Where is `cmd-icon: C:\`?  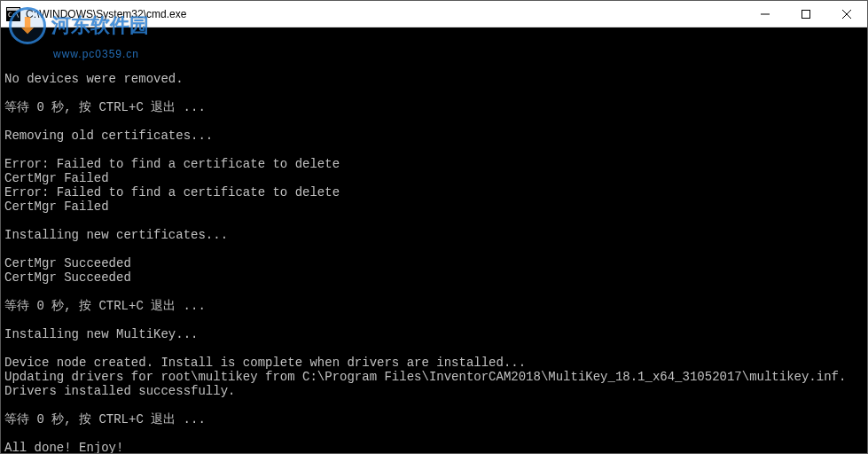
cmd-icon: C:\ is located at coordinates (13, 14).